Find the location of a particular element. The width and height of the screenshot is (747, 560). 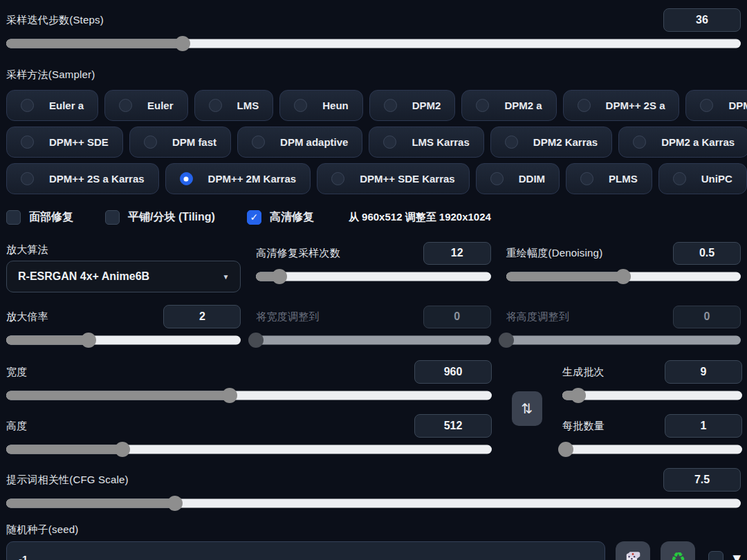

hires-steps-control: 高清修复采样次数 is located at coordinates (374, 267).